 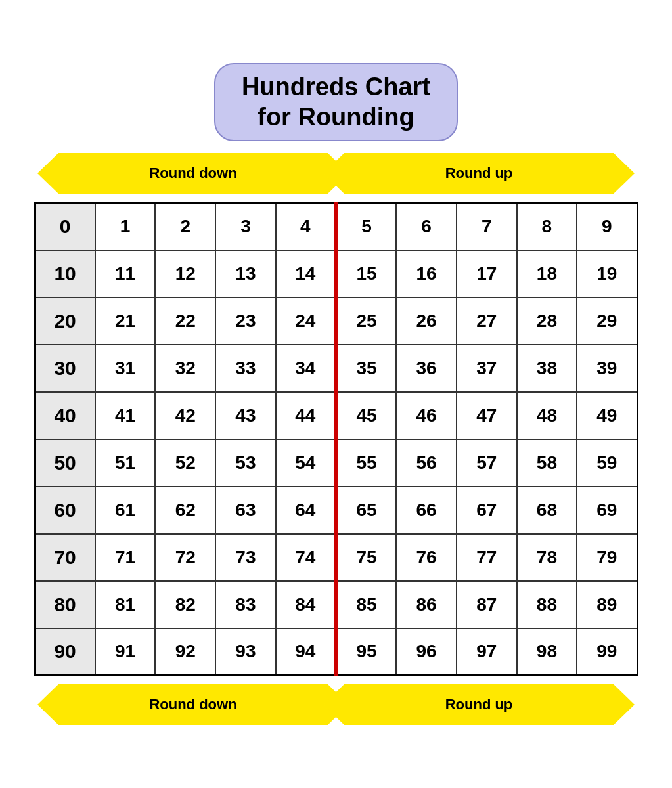 What do you see at coordinates (306, 652) in the screenshot?
I see `number-cell: 94` at bounding box center [306, 652].